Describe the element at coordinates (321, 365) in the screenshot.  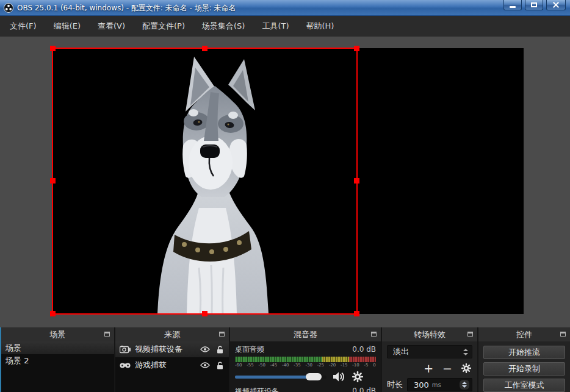
I see `scale-tick: -25` at that location.